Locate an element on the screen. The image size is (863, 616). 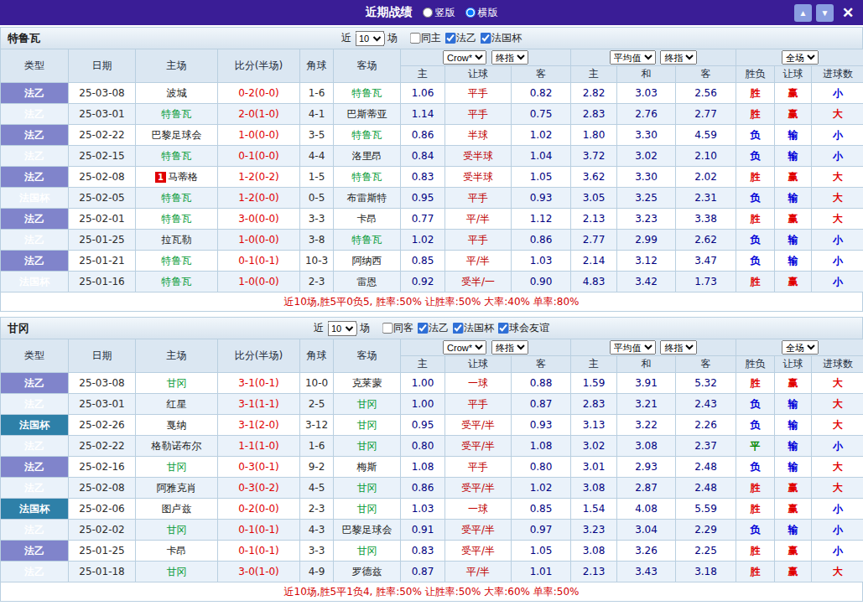
close-button: ✕ is located at coordinates (848, 13).